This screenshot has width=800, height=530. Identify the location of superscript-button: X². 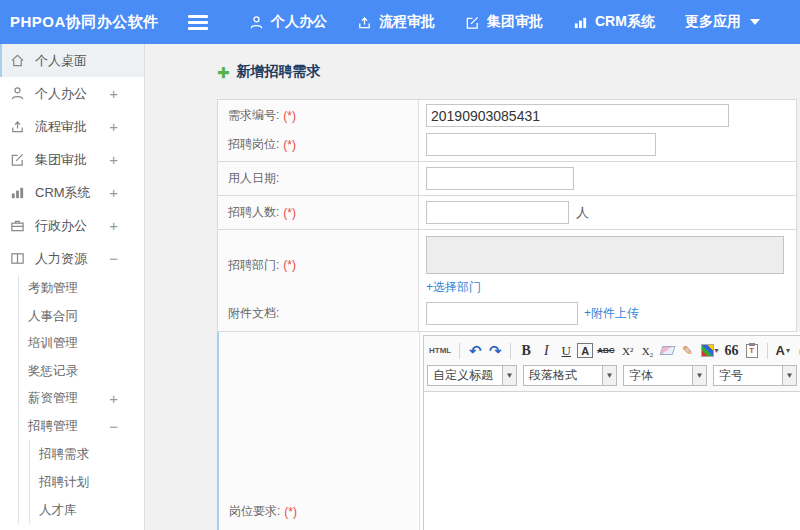
(628, 350).